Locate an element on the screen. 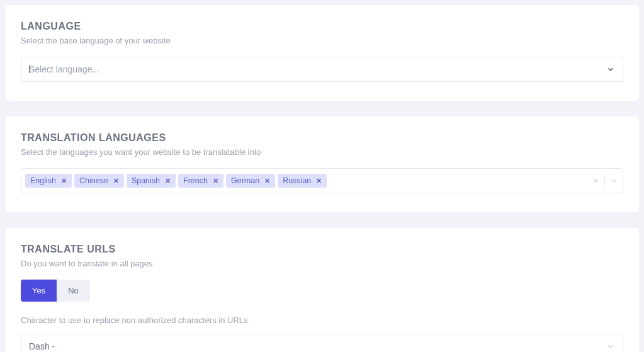  text-cursor is located at coordinates (29, 69).